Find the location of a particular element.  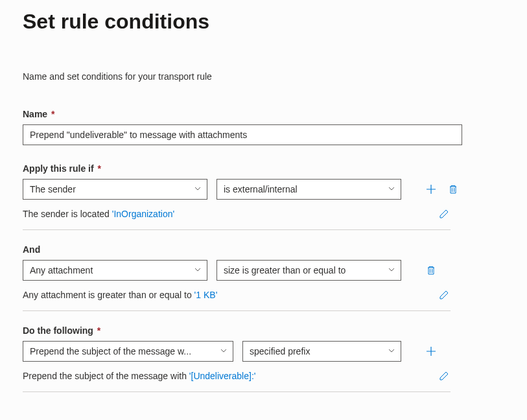

dropdown-value: specified prefix is located at coordinates (316, 351).